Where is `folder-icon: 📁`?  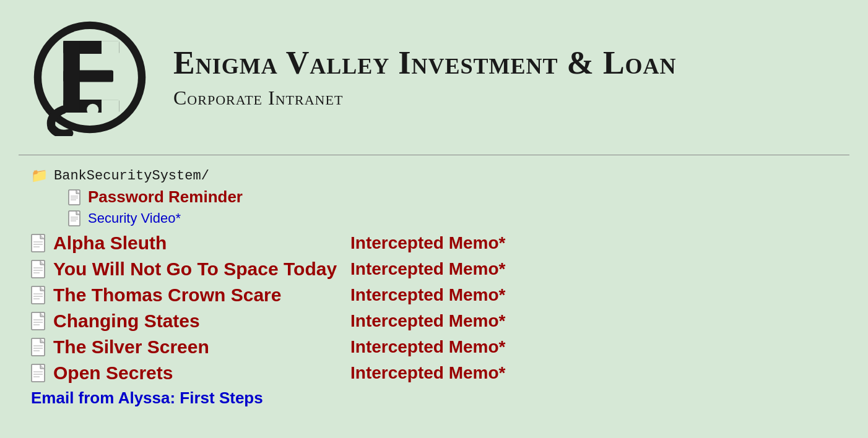
folder-icon: 📁 is located at coordinates (40, 176).